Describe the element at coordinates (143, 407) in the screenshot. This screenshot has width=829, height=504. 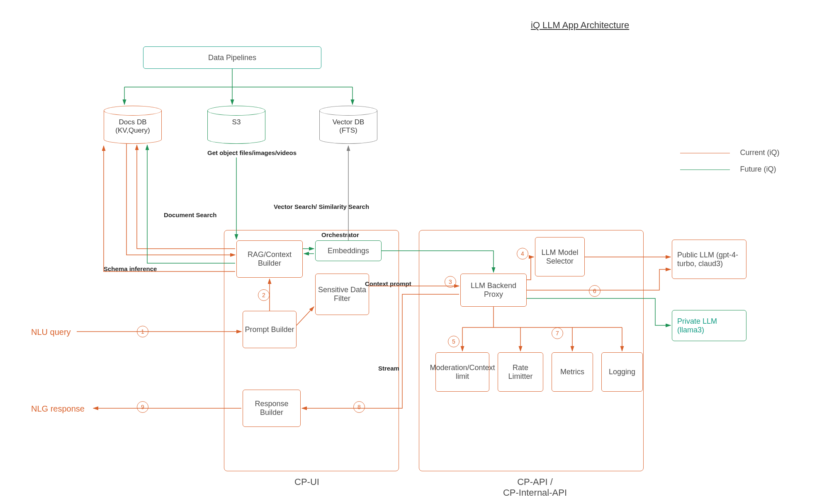
I see `step-9: 9` at that location.